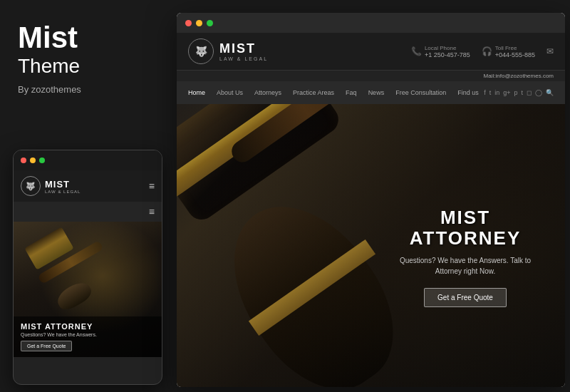 The width and height of the screenshot is (570, 392). What do you see at coordinates (515, 51) in the screenshot?
I see `toll-free-info: Toll Free +044-555-885` at bounding box center [515, 51].